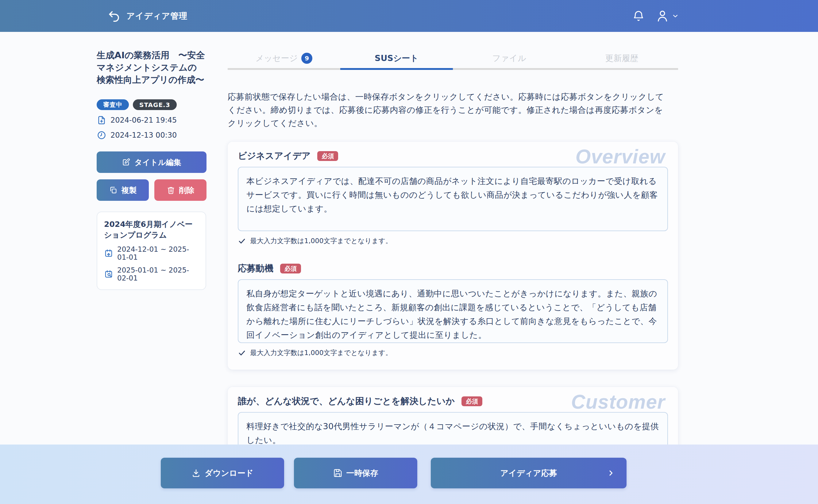 The width and height of the screenshot is (818, 504). Describe the element at coordinates (223, 473) in the screenshot. I see `download-button: ダウンロード` at that location.